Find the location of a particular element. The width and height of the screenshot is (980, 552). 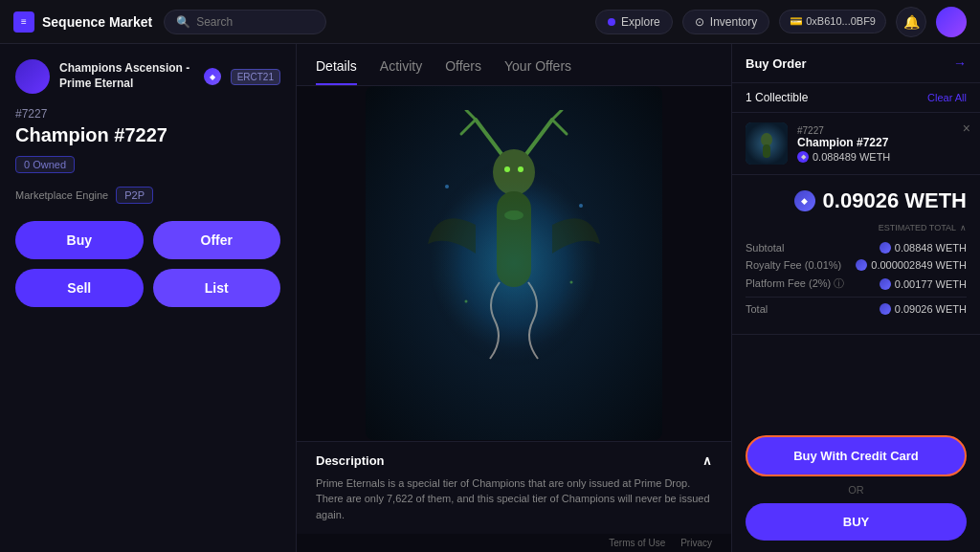

offer-button: Offer is located at coordinates (217, 240).